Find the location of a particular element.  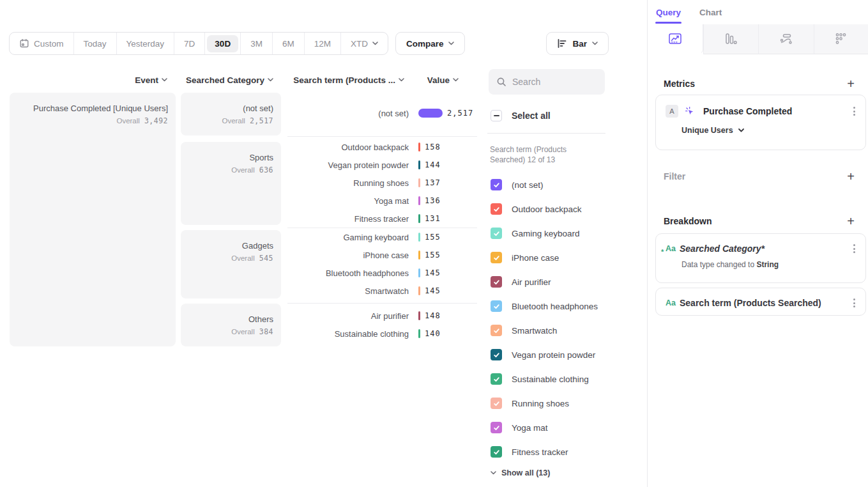

value-text: 148 is located at coordinates (433, 316).